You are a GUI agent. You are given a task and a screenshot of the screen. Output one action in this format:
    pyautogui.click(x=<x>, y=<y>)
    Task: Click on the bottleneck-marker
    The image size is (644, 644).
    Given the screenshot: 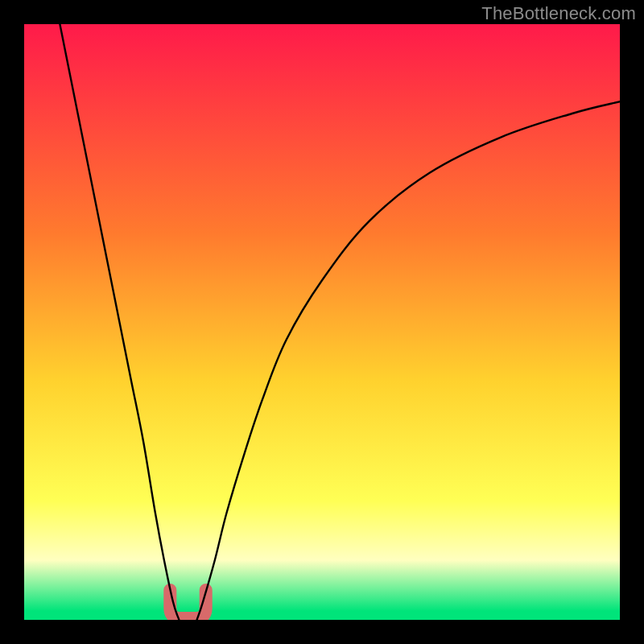 What is the action you would take?
    pyautogui.click(x=188, y=604)
    